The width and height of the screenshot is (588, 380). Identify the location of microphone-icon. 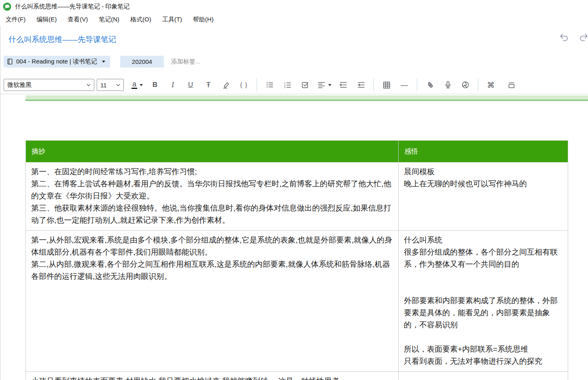
(448, 85).